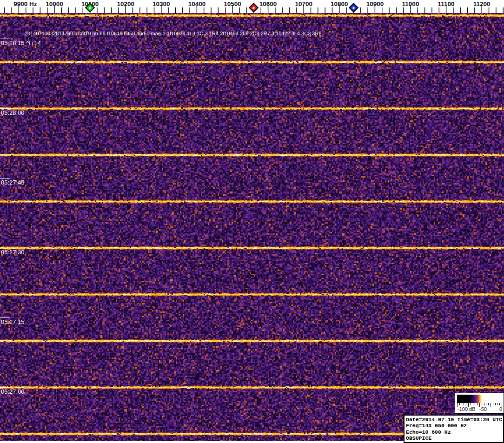 The width and height of the screenshot is (504, 443). Describe the element at coordinates (467, 409) in the screenshot. I see `colorbar-label-min: -100 dB` at that location.